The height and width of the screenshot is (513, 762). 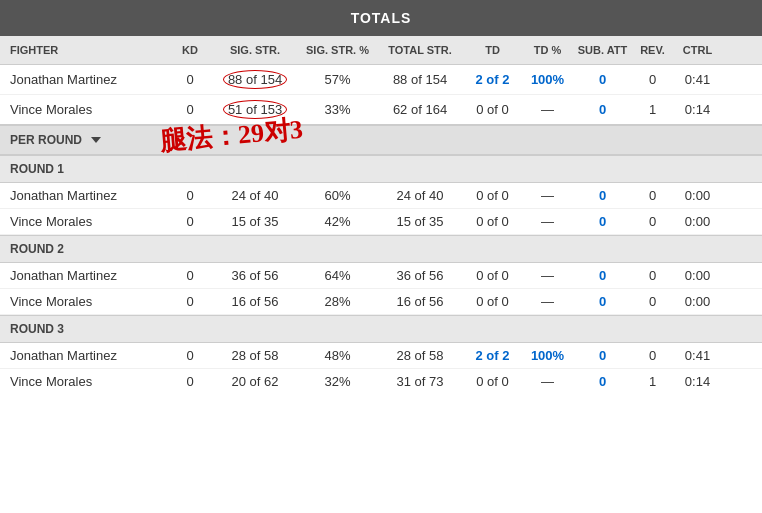 I want to click on sig-str-value: 51 of 153, so click(x=255, y=110).